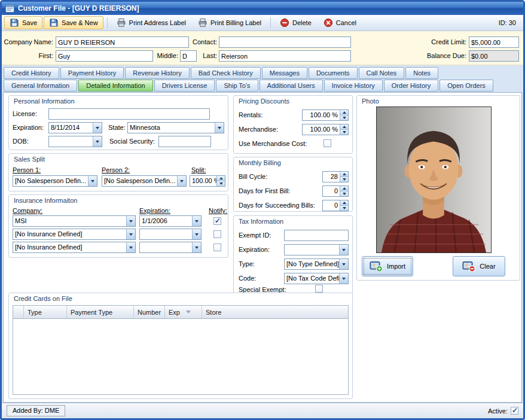 Image resolution: width=525 pixels, height=420 pixels. What do you see at coordinates (335, 206) in the screenshot?
I see `days-succeeding-bills-spinner: 0` at bounding box center [335, 206].